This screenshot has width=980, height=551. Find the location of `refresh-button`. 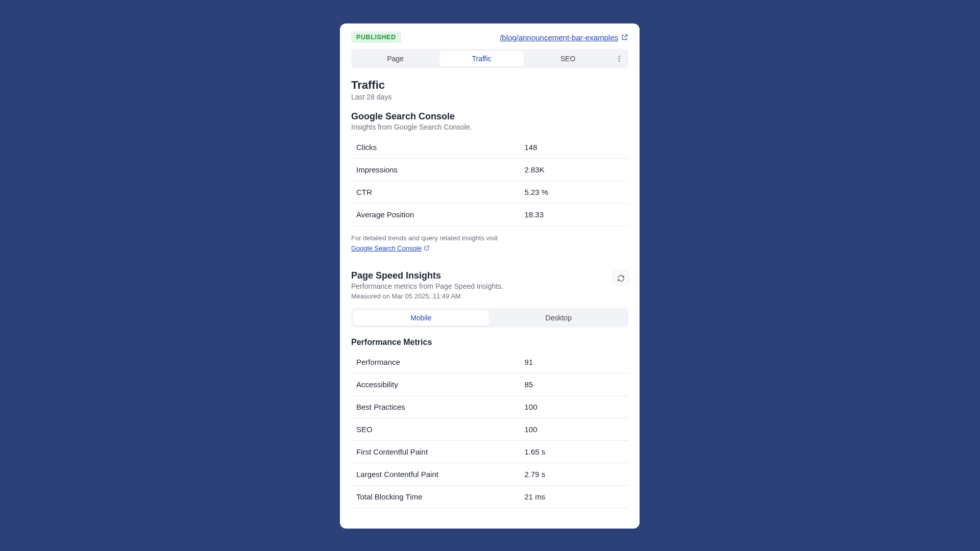

refresh-button is located at coordinates (621, 278).